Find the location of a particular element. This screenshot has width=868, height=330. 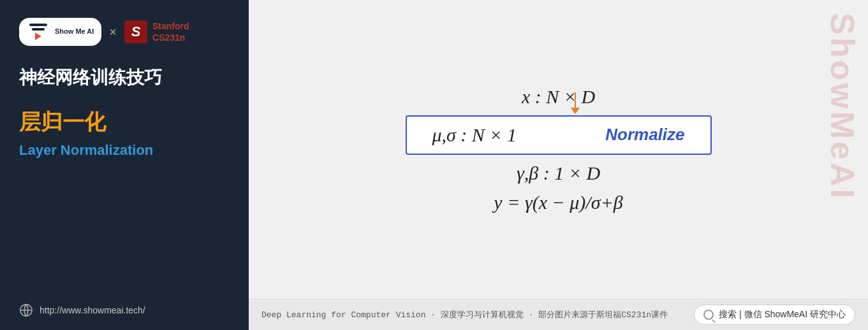

website-area: http://www.showmeai.tech/ is located at coordinates (124, 304).